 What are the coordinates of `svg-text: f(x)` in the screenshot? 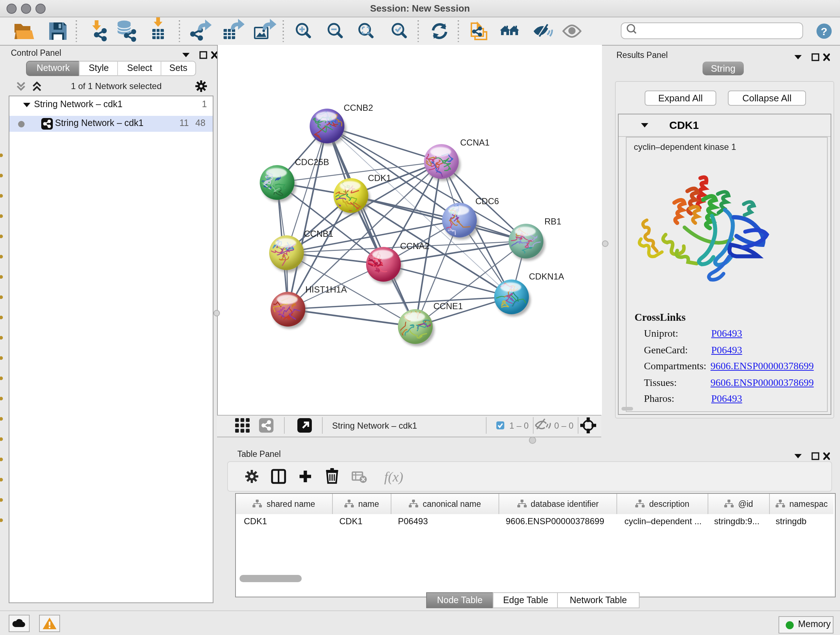 It's located at (394, 477).